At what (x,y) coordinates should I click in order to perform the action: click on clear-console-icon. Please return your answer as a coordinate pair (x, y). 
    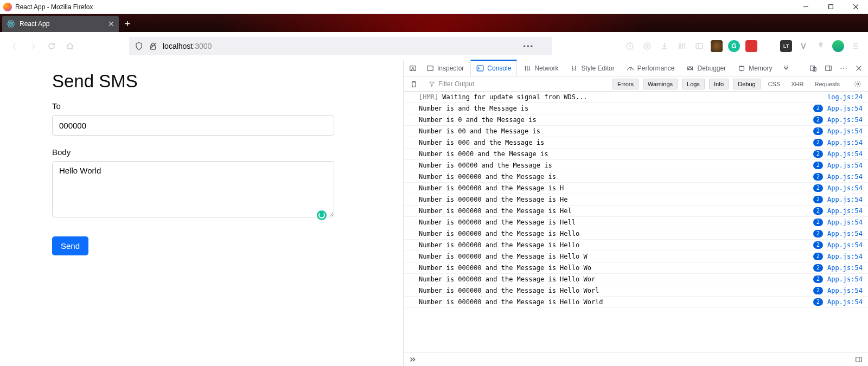
    Looking at the image, I should click on (414, 84).